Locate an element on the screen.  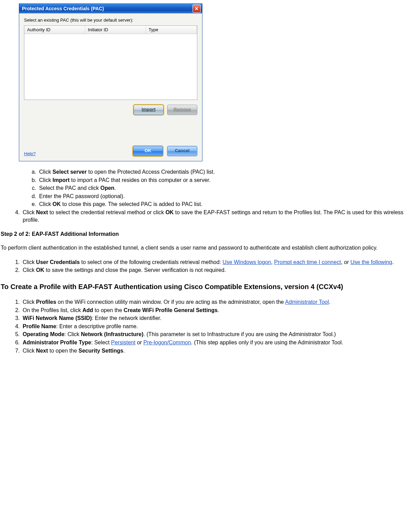
list-item: WiFi Network Name (SSID): Enter the netw… is located at coordinates (220, 318).